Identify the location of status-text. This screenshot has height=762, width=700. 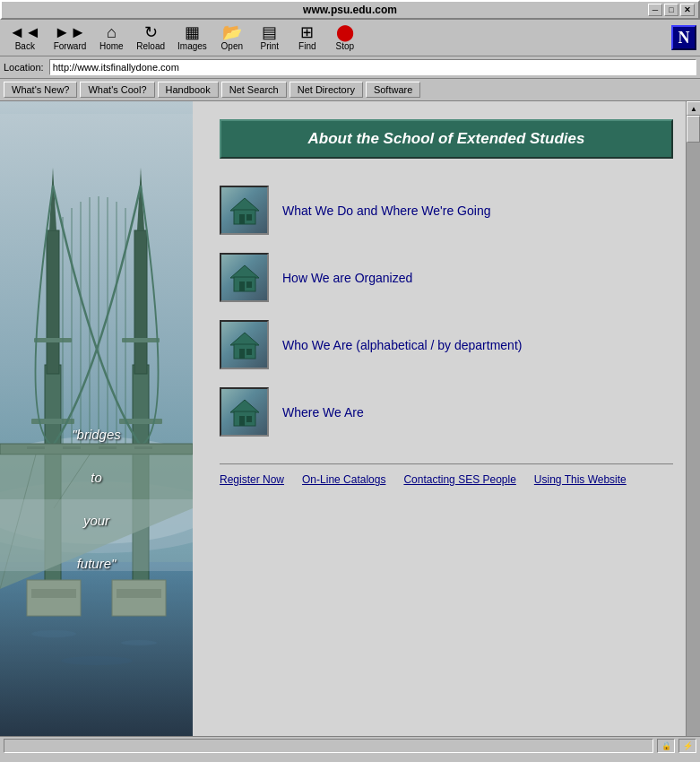
(328, 746).